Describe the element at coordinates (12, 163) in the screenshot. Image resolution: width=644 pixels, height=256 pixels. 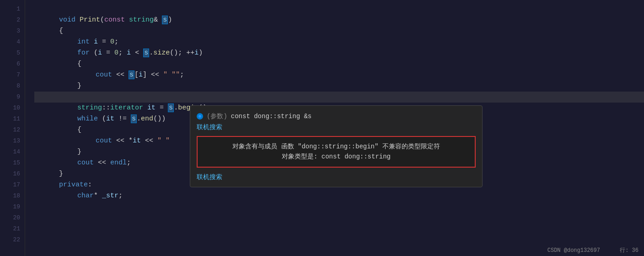
I see `line-num-15: 15` at that location.